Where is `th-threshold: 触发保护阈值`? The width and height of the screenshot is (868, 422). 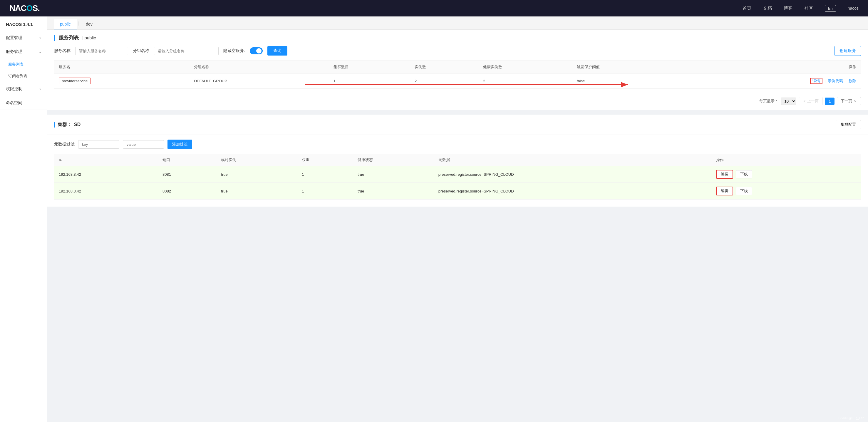 th-threshold: 触发保护阈值 is located at coordinates (625, 67).